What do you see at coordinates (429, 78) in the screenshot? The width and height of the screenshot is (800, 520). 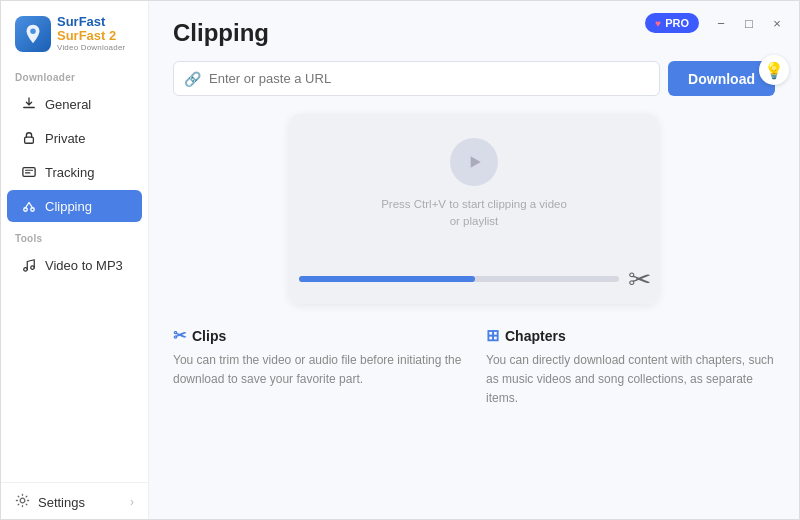 I see `url-input` at bounding box center [429, 78].